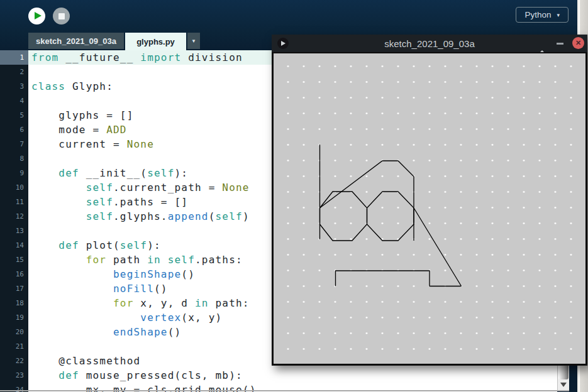  Describe the element at coordinates (430, 43) in the screenshot. I see `sketch-window-titlebar: sketch_2021_09_03a ✕` at that location.